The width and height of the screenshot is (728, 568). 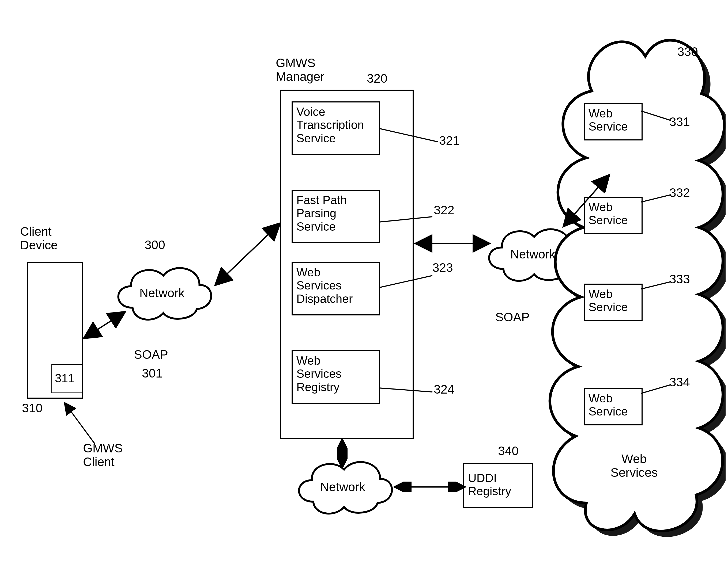 What do you see at coordinates (680, 193) in the screenshot?
I see `web-service-1-ref: 332` at bounding box center [680, 193].